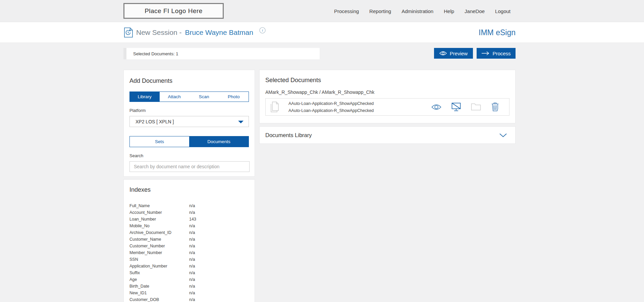  I want to click on indexes-title: Indexes, so click(189, 190).